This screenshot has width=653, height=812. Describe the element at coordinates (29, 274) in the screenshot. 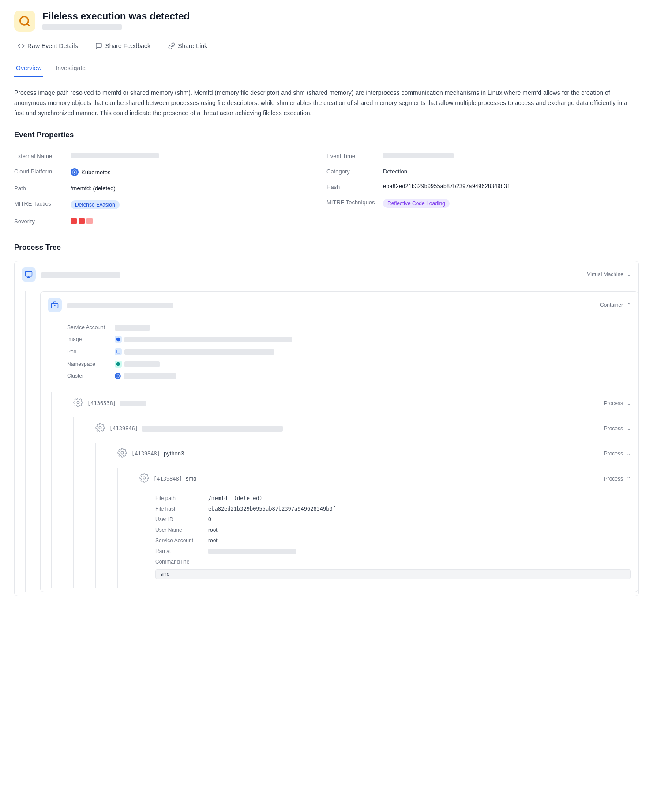

I see `vm-icon-svg` at that location.